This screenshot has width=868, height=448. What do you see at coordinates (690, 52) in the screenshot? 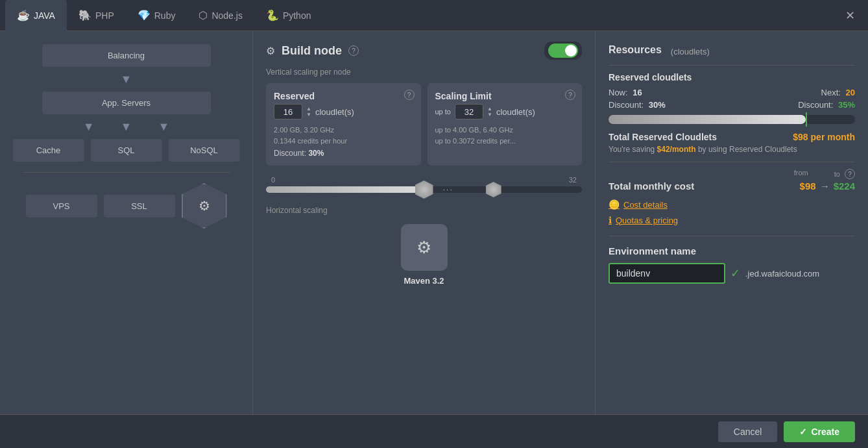
I see `resources-subtitle: (cloudlets)` at bounding box center [690, 52].